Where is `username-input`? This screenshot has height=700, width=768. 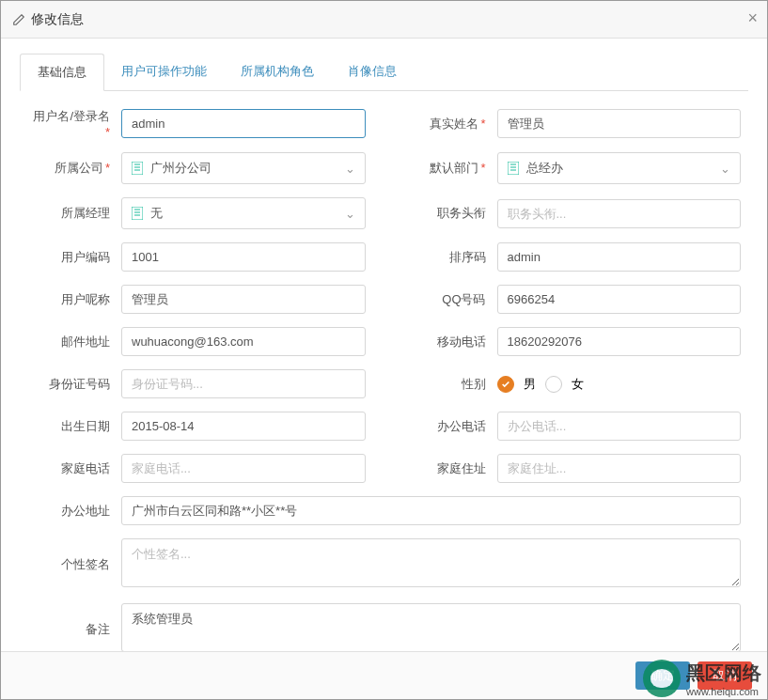 username-input is located at coordinates (243, 124).